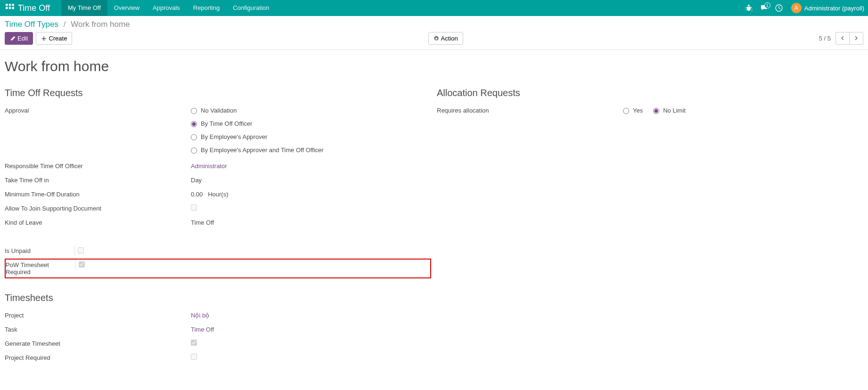 Image resolution: width=868 pixels, height=390 pixels. I want to click on conversations-badge: 1, so click(767, 6).